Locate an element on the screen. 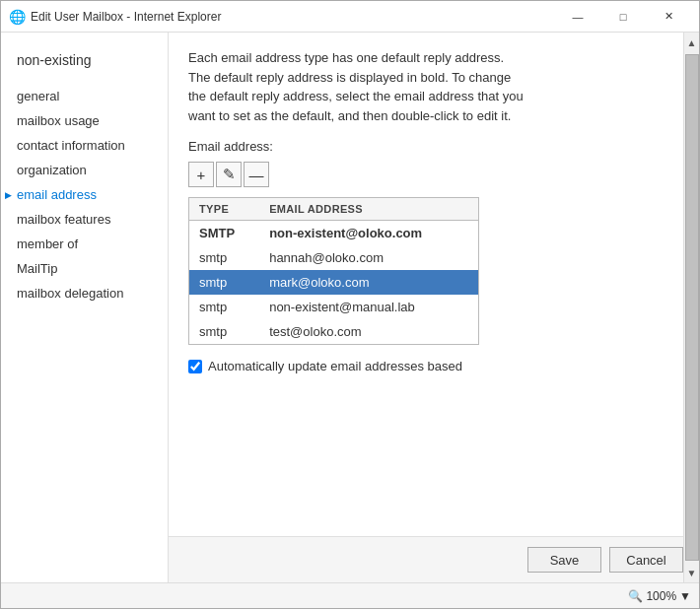 The height and width of the screenshot is (609, 700). sidebar-item-mailtip: MailTip is located at coordinates (85, 268).